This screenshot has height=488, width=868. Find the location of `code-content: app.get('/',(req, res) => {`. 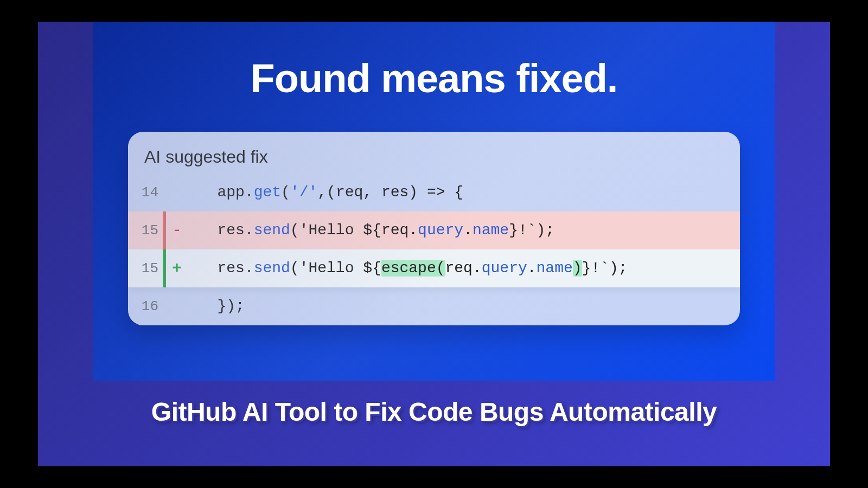

code-content: app.get('/',(req, res) => { is located at coordinates (326, 192).